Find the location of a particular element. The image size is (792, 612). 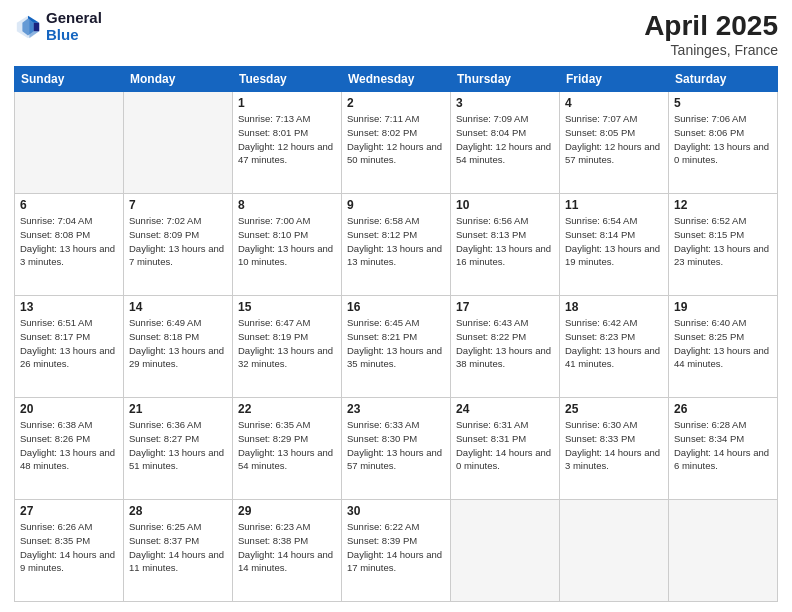

day-info: Sunrise: 6:28 AMSunset: 8:34 PMDaylight:… is located at coordinates (722, 445).